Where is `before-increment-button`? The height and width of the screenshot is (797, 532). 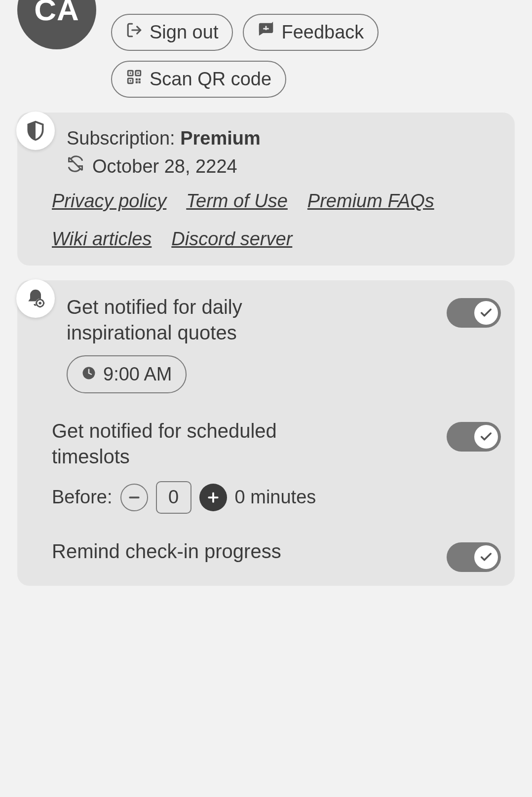
before-increment-button is located at coordinates (213, 497).